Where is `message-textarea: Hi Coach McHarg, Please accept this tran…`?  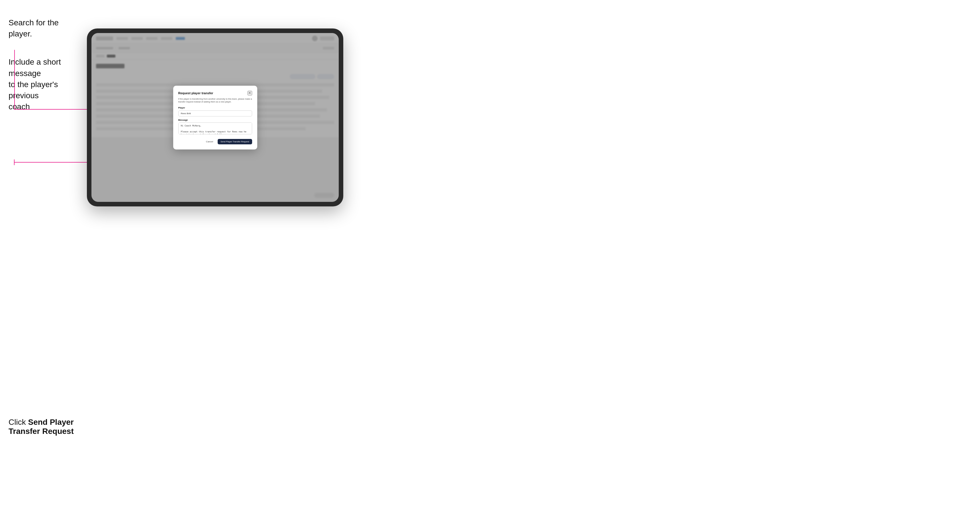 message-textarea: Hi Coach McHarg, Please accept this tran… is located at coordinates (215, 129).